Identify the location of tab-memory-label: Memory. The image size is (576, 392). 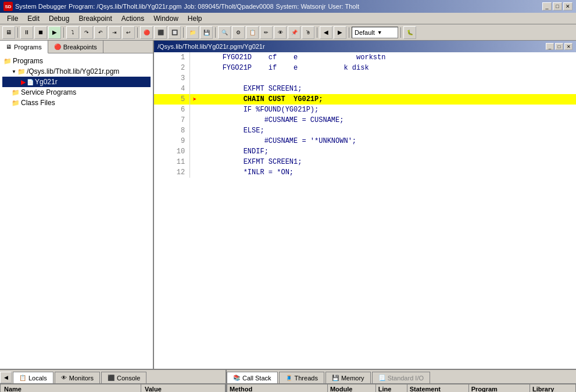
(353, 378).